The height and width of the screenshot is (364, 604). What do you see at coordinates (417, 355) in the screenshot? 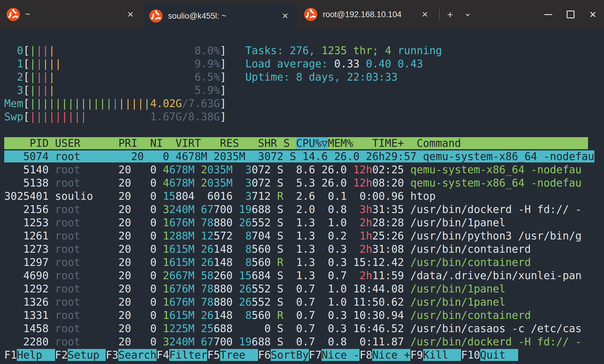
I see `fn-key-label: F9` at bounding box center [417, 355].